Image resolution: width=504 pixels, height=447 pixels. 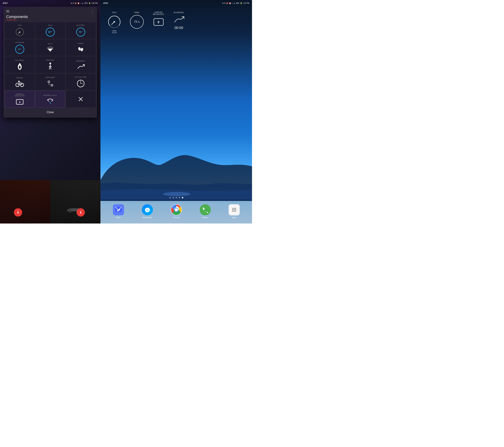 I want to click on ram-cell: RAM 97%, so click(x=50, y=31).